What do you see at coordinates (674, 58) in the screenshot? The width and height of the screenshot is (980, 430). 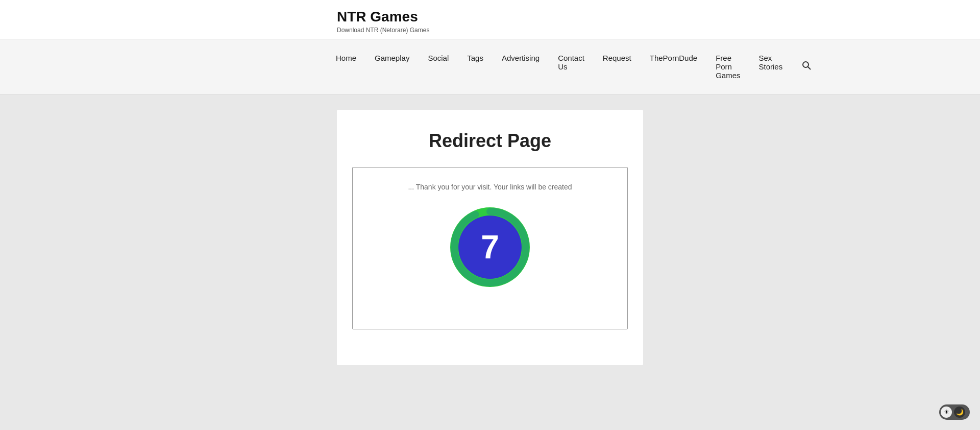 I see `nav-link-theporndude: ThePornDude` at bounding box center [674, 58].